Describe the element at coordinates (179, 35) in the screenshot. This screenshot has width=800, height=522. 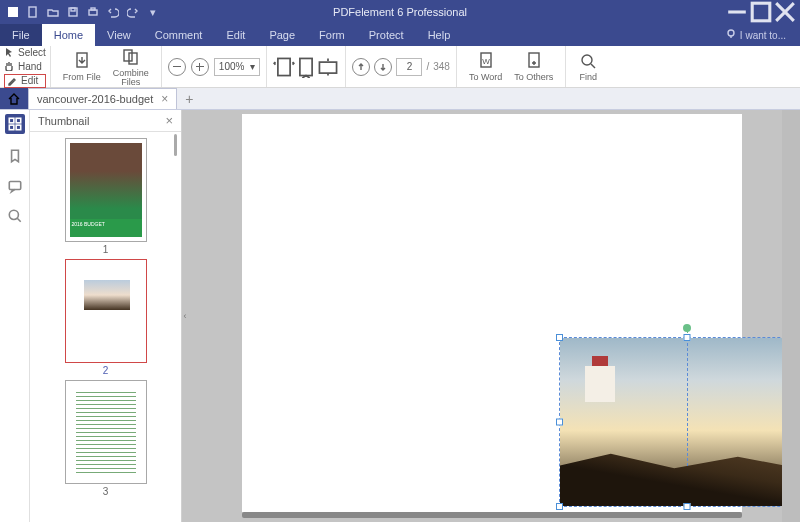
I see `menu-comment: Comment` at that location.